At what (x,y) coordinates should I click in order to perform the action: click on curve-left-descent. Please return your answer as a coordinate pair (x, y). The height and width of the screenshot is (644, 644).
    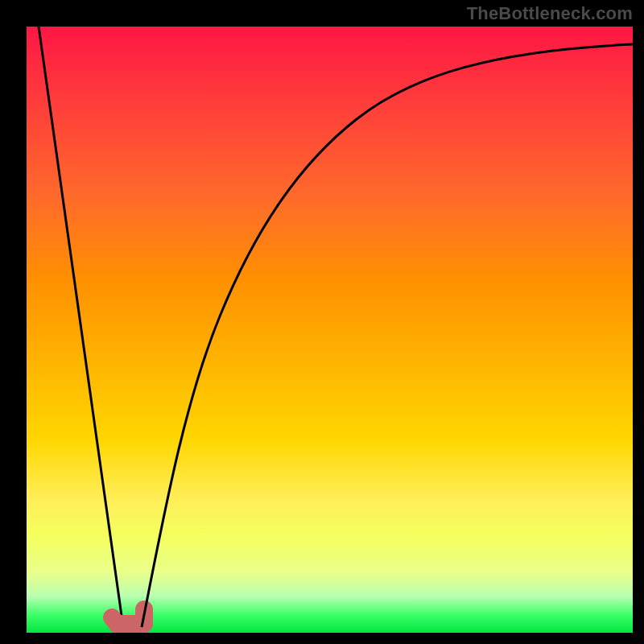
    Looking at the image, I should click on (80, 327).